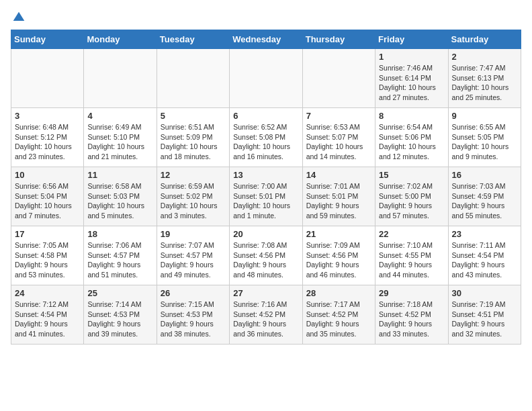  Describe the element at coordinates (193, 256) in the screenshot. I see `calendar-cell: 19Sunrise: 7:07 AMSunset: 4:57 PMDayligh…` at that location.